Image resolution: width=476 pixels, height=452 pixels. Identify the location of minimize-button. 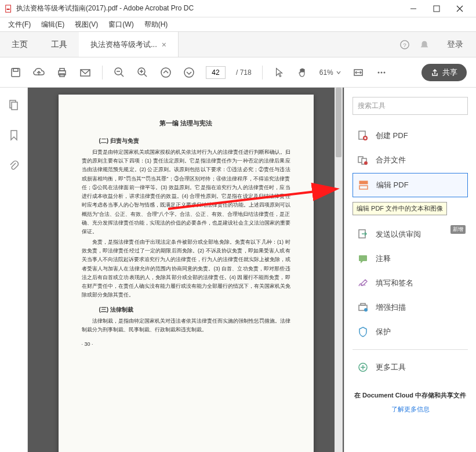
(413, 9).